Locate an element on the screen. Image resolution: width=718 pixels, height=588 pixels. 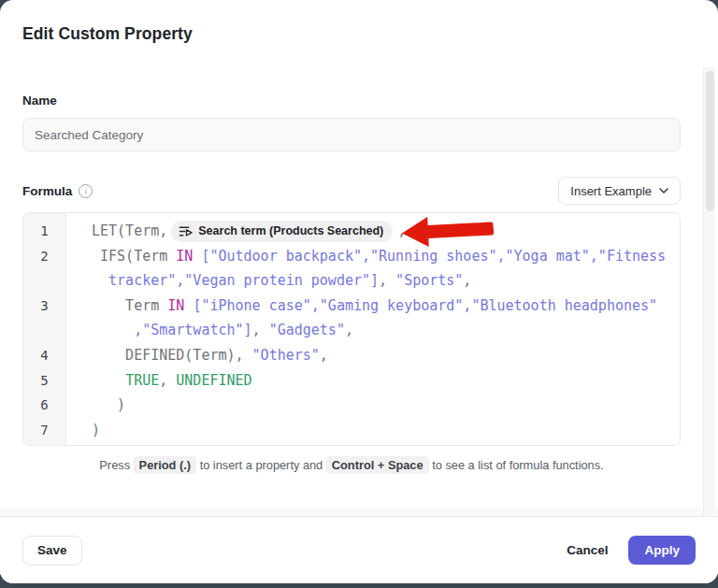
dialog-footer: Save Cancel Apply is located at coordinates (359, 550).